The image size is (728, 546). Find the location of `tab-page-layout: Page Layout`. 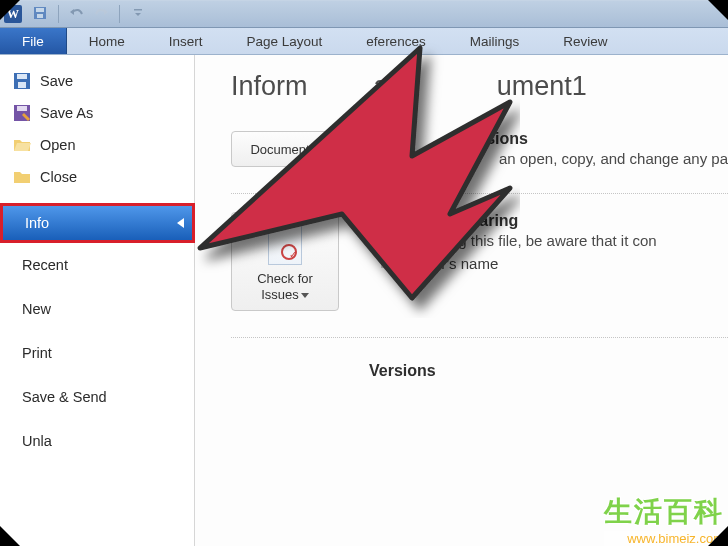

tab-page-layout: Page Layout is located at coordinates (285, 41).